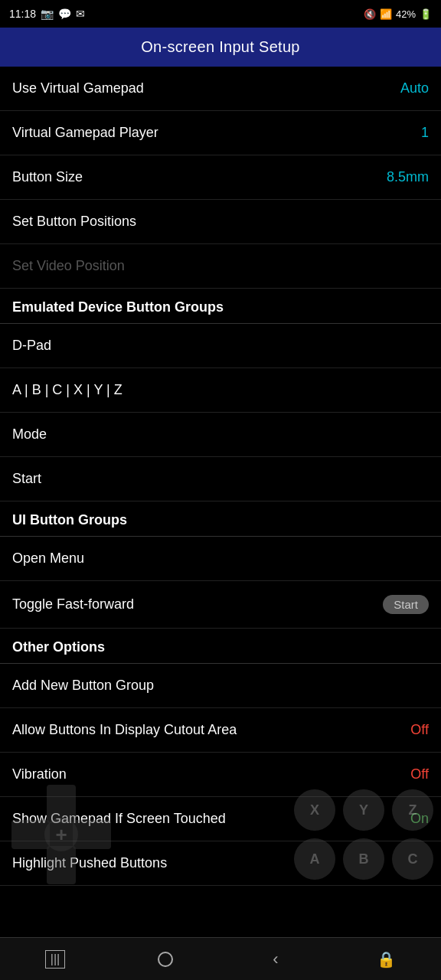 Image resolution: width=441 pixels, height=980 pixels. What do you see at coordinates (220, 89) in the screenshot?
I see `menu-item-use-virtual-gamepad: Use Virtual Gamepad Auto` at bounding box center [220, 89].